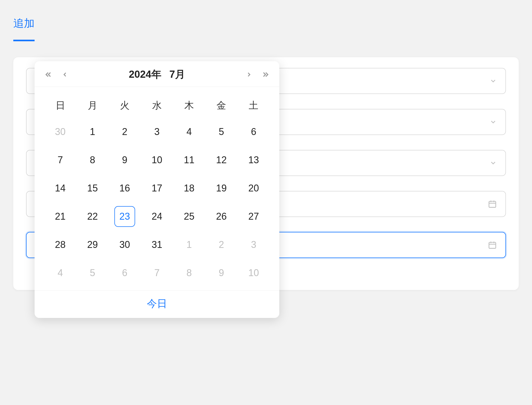  What do you see at coordinates (157, 188) in the screenshot?
I see `calendar-day: 17` at bounding box center [157, 188].